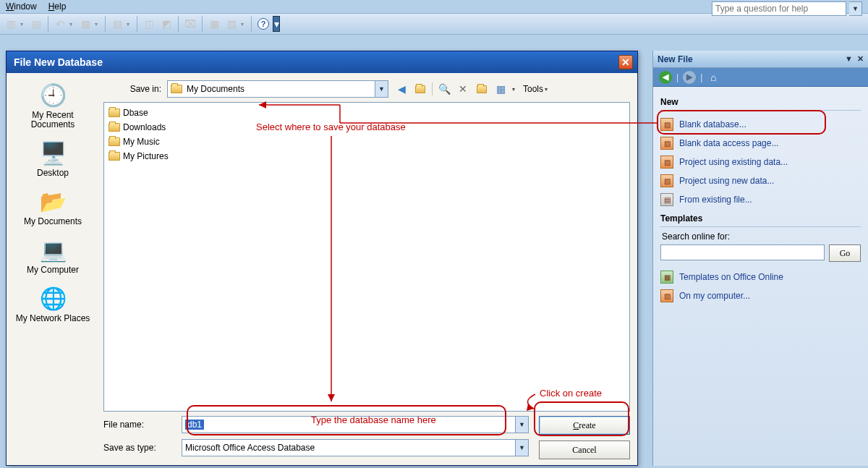  Describe the element at coordinates (53, 255) in the screenshot. I see `place-my-computer: 💻 My Computer` at that location.